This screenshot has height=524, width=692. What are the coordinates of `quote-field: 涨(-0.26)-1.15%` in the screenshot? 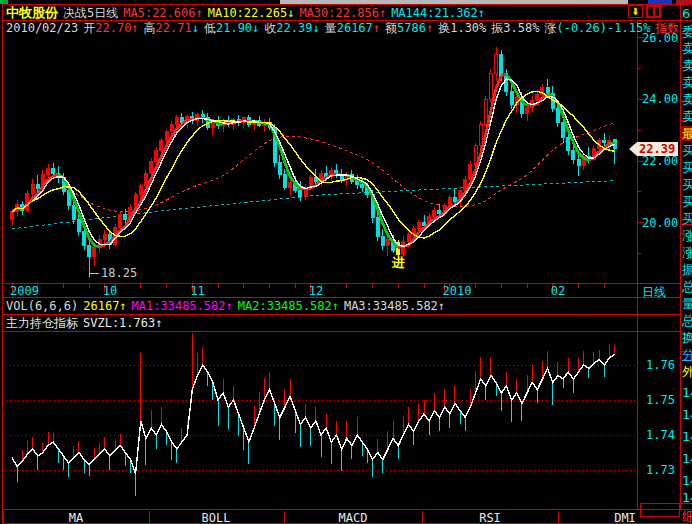 It's located at (600, 28).